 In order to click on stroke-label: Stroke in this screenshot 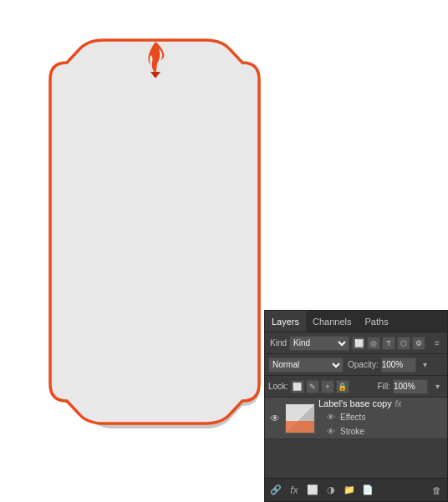, I will do `click(353, 431)`.